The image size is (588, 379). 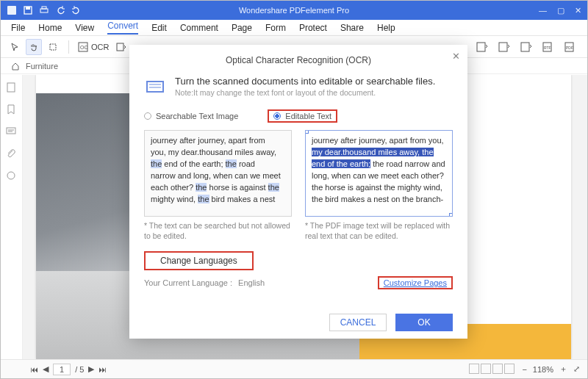 I want to click on redo-icon, so click(x=76, y=10).